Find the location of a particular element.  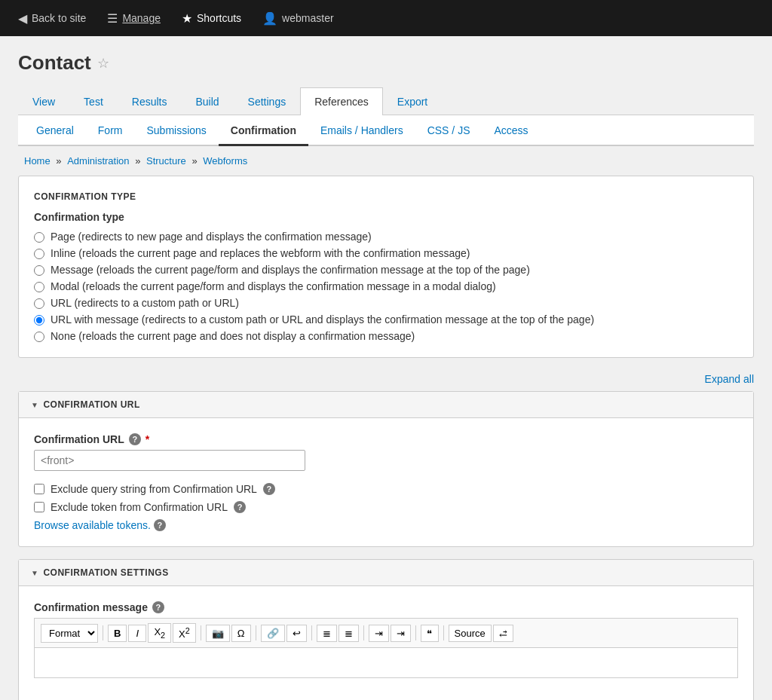

tab-test: Test is located at coordinates (93, 101).